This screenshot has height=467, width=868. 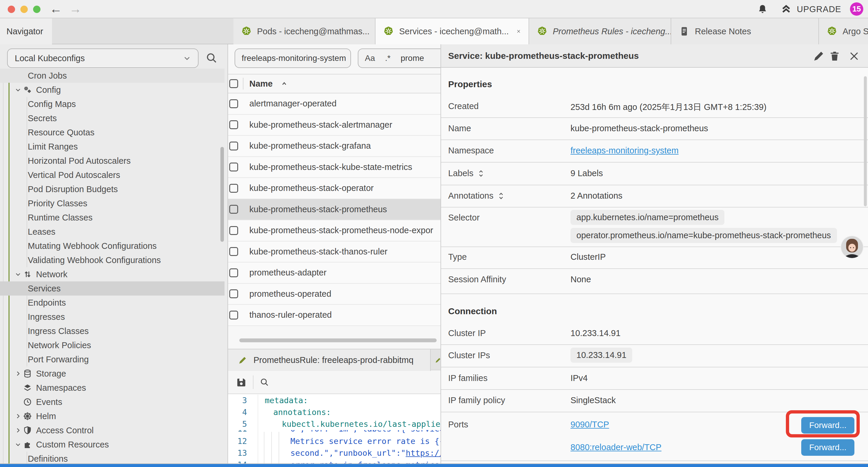 What do you see at coordinates (335, 295) in the screenshot?
I see `table-row: prometheus-operated` at bounding box center [335, 295].